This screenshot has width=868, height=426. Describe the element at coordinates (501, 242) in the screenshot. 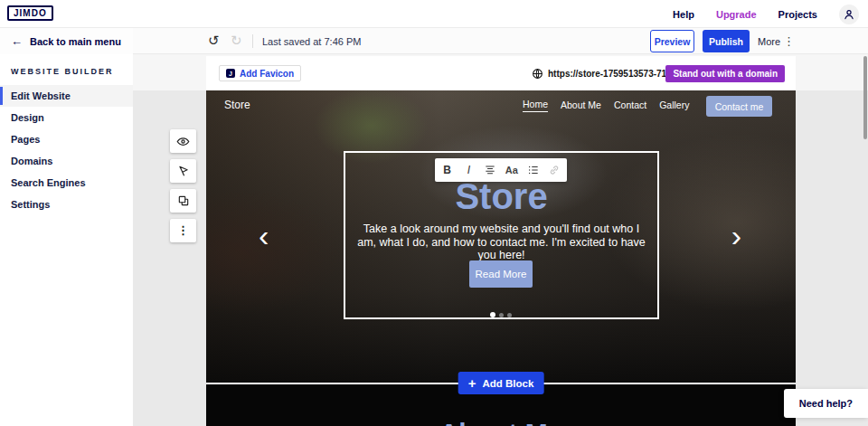

I see `hero-body-text: Take a look around my website and you'll…` at that location.